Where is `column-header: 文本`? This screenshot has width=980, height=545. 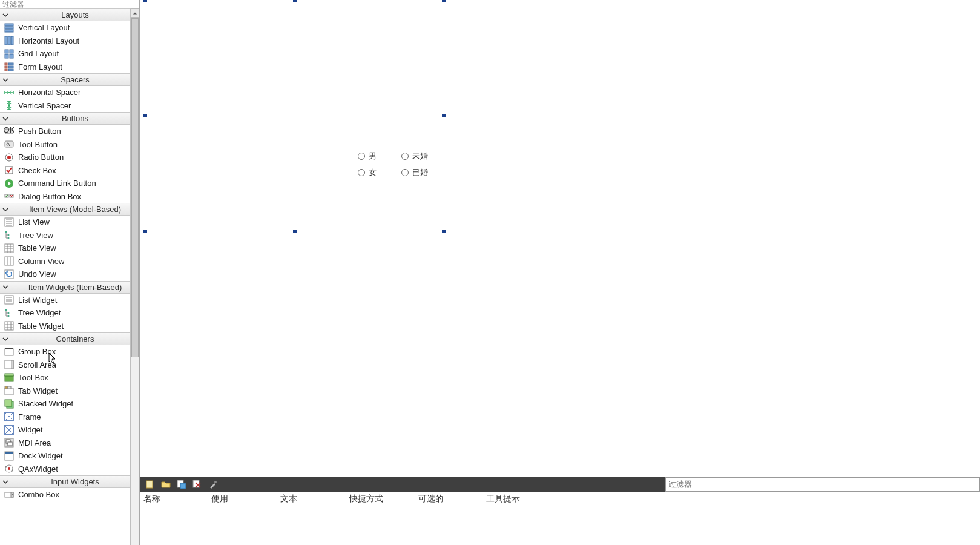 column-header: 文本 is located at coordinates (311, 499).